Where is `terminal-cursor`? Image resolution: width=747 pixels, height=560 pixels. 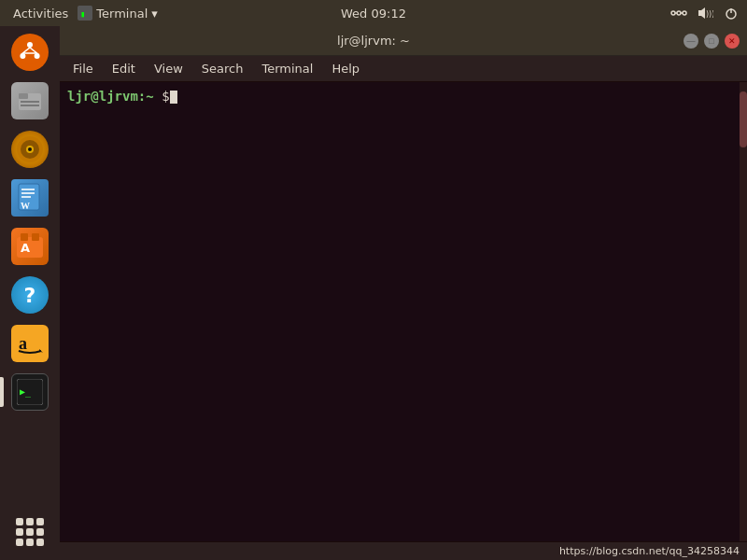
terminal-cursor is located at coordinates (174, 97).